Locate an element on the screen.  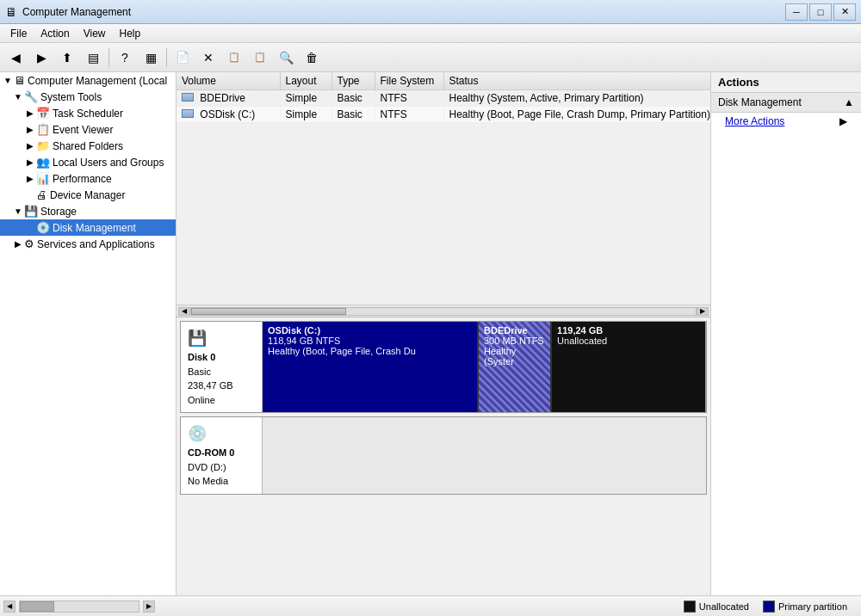
cdrom-type: DVD (D:) is located at coordinates (221, 468).